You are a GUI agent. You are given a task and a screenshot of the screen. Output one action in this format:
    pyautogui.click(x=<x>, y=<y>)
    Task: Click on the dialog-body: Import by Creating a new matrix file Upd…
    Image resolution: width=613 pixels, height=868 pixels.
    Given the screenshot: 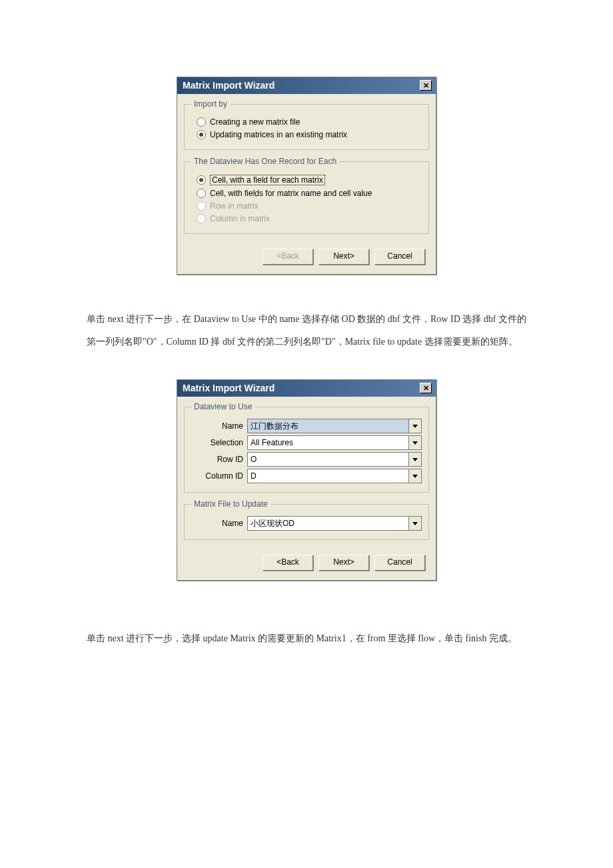 What is the action you would take?
    pyautogui.click(x=306, y=184)
    